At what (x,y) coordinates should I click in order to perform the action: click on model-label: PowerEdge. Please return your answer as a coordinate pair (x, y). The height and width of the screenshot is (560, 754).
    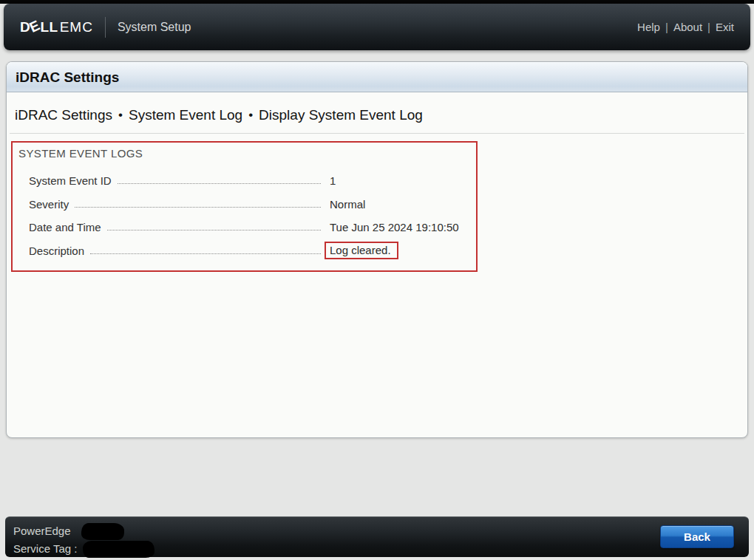
    Looking at the image, I should click on (42, 530).